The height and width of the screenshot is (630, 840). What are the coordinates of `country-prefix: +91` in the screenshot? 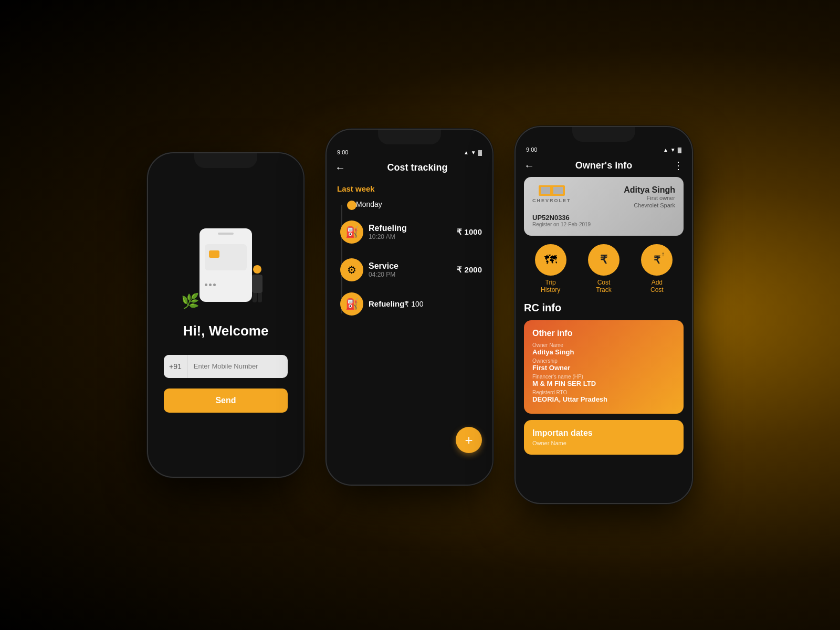 It's located at (175, 366).